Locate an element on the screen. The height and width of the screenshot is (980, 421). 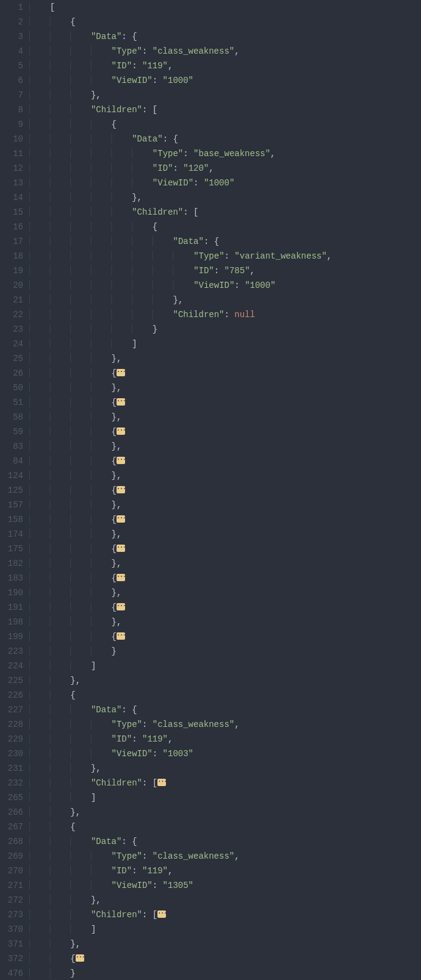
code-line: ▏ ▏ {··· is located at coordinates (225, 959).